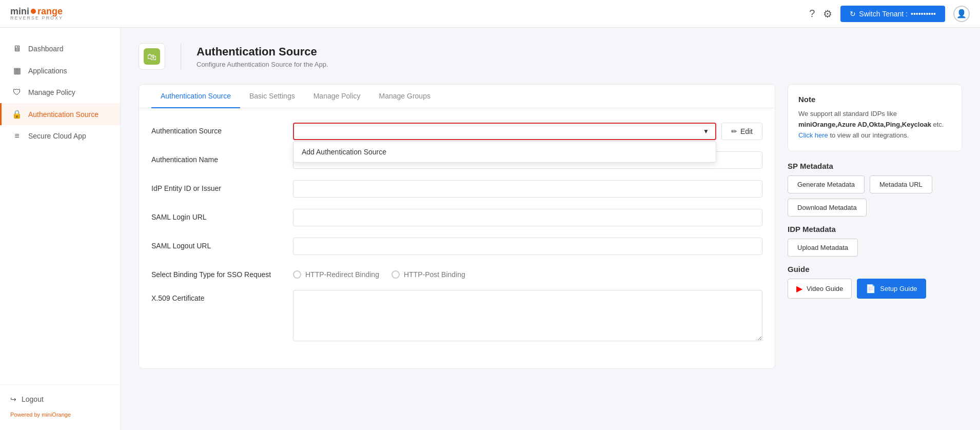 This screenshot has height=430, width=980. Describe the element at coordinates (891, 288) in the screenshot. I see `setup-guide-button: 📄 Setup Guide` at that location.